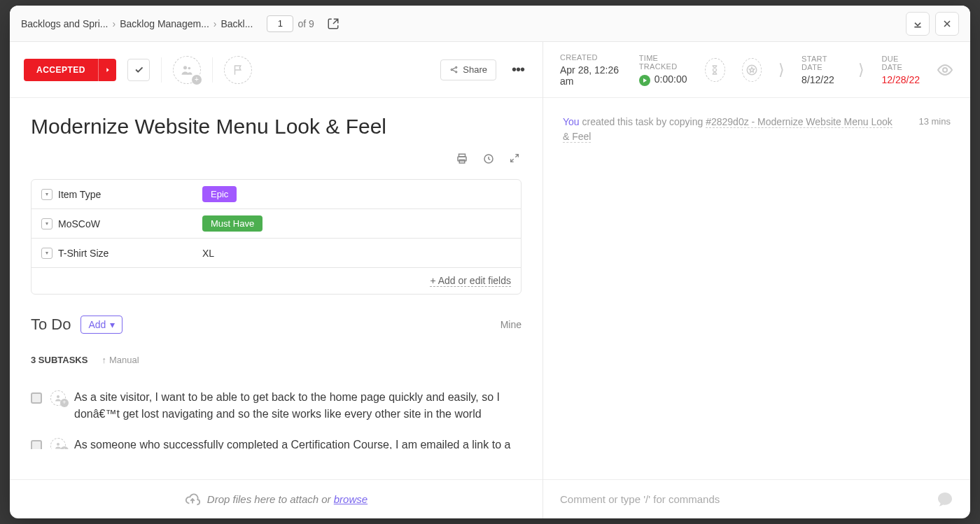 The image size is (980, 524). I want to click on time-label: TIME TRACKED, so click(664, 62).